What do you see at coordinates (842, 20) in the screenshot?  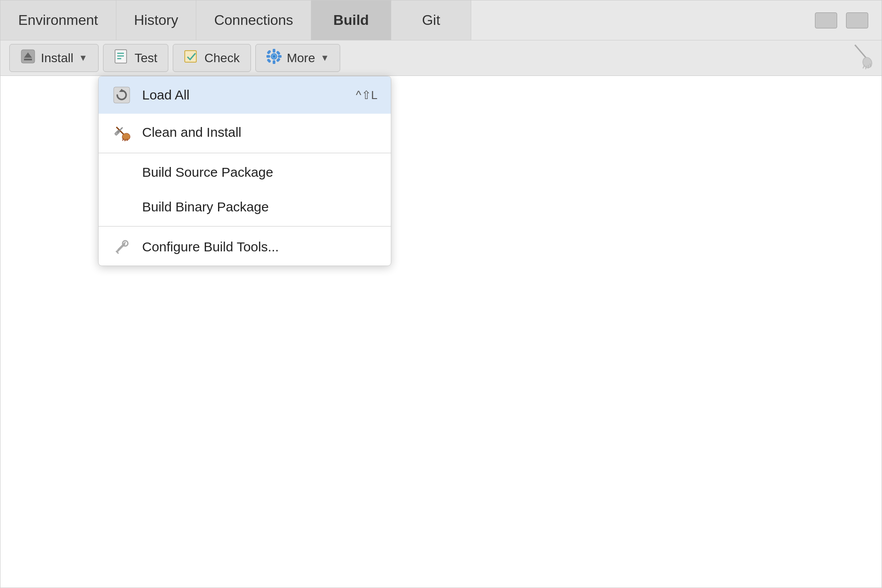 I see `window-controls` at bounding box center [842, 20].